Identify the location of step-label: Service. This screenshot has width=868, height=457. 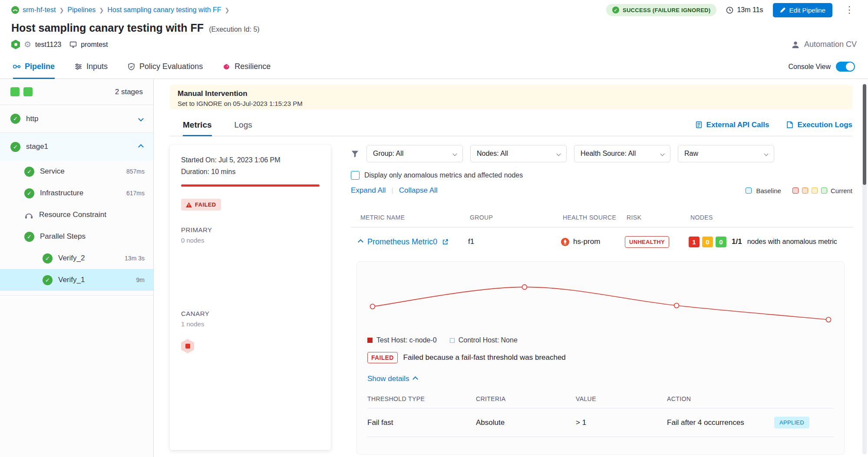
(52, 171).